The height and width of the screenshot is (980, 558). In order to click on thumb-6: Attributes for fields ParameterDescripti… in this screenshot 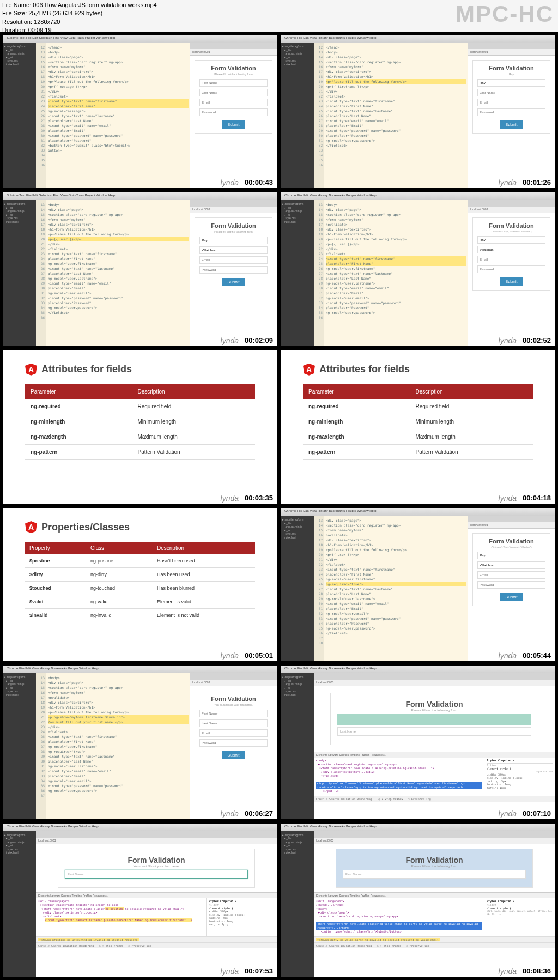, I will do `click(418, 427)`.